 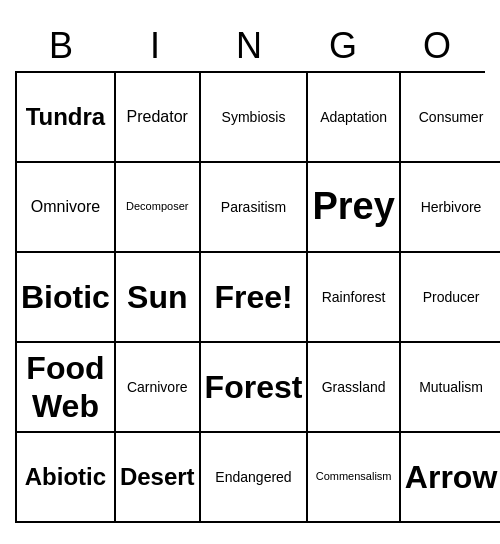 I want to click on bingo-header: BINGO, so click(x=250, y=46).